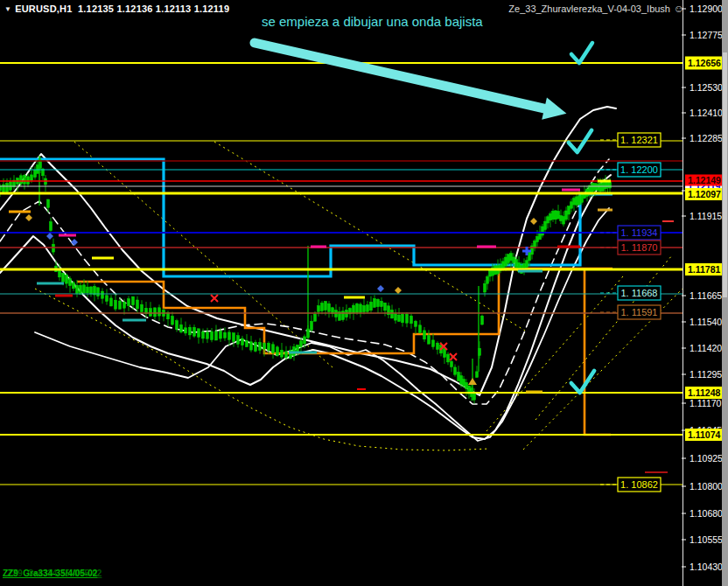 The image size is (728, 586). Describe the element at coordinates (590, 9) in the screenshot. I see `indicator-credit: Ze_33_Zhuravlerezka_V-04-03_Ibush` at that location.